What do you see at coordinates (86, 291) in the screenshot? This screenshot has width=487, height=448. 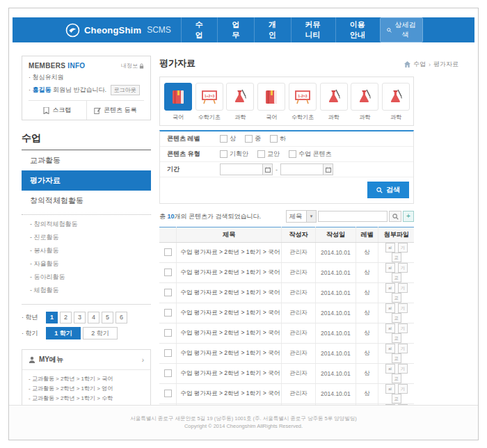 I see `sidebar-submenu-item: - 체험활동` at bounding box center [86, 291].